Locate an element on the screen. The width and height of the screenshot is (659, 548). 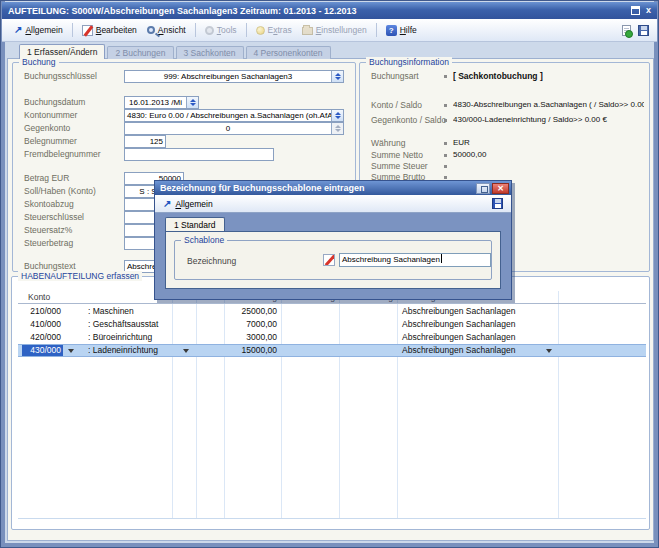
menu-tools: Tools is located at coordinates (221, 30).